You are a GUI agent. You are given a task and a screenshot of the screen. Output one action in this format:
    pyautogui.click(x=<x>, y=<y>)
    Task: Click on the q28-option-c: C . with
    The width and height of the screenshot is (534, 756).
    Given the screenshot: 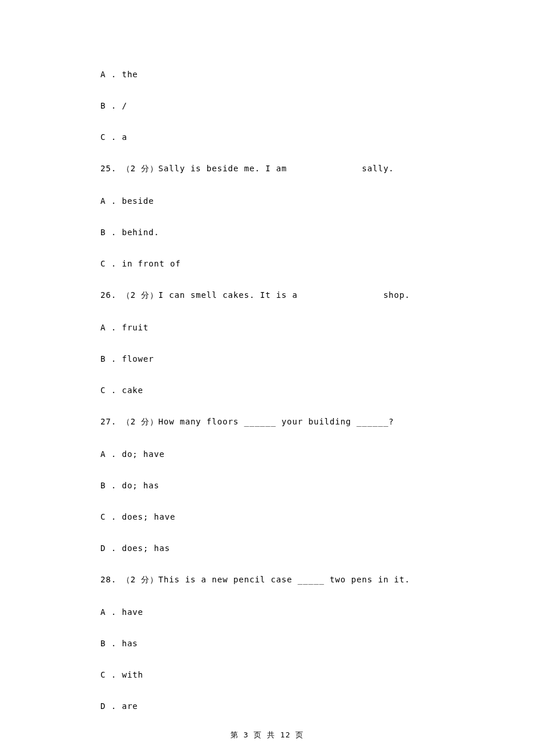 What is the action you would take?
    pyautogui.click(x=288, y=675)
    